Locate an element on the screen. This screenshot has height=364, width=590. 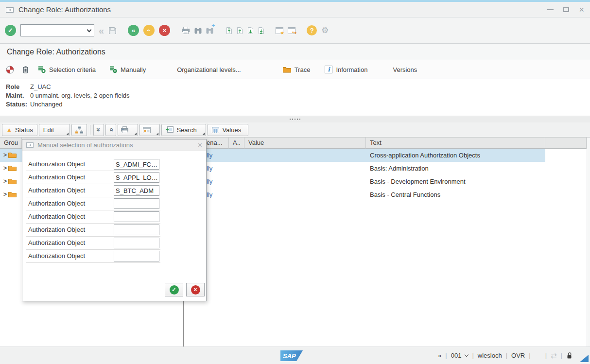
help-icon: ? is located at coordinates (312, 30).